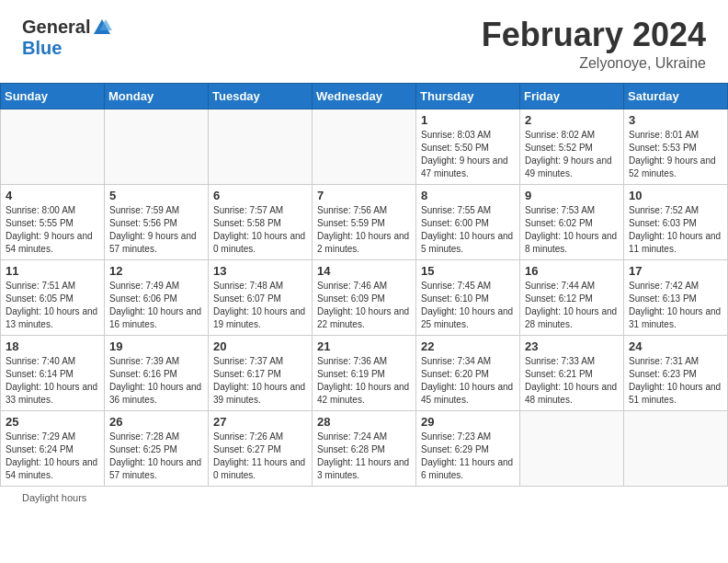 This screenshot has width=728, height=563. What do you see at coordinates (364, 448) in the screenshot?
I see `calendar-week-row: 25Sunrise: 7:29 AMSunset: 6:24 PMDayligh…` at bounding box center [364, 448].